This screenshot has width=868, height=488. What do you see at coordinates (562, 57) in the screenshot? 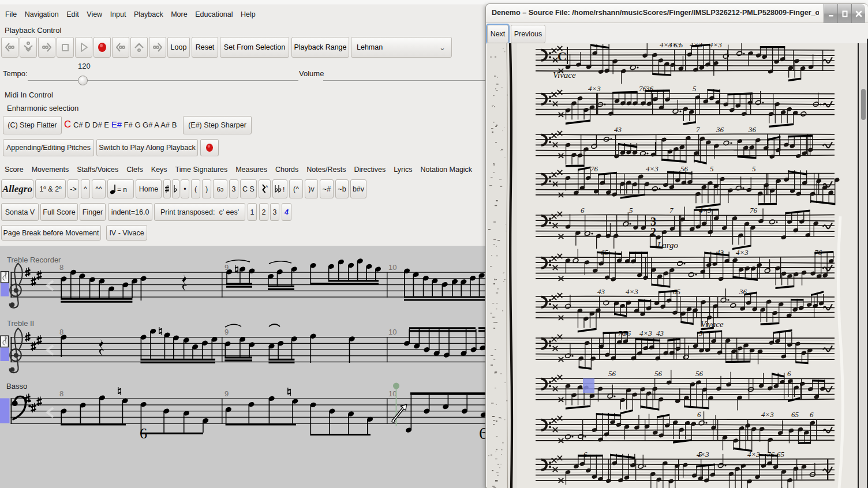
I see `svg-text: C` at bounding box center [562, 57].